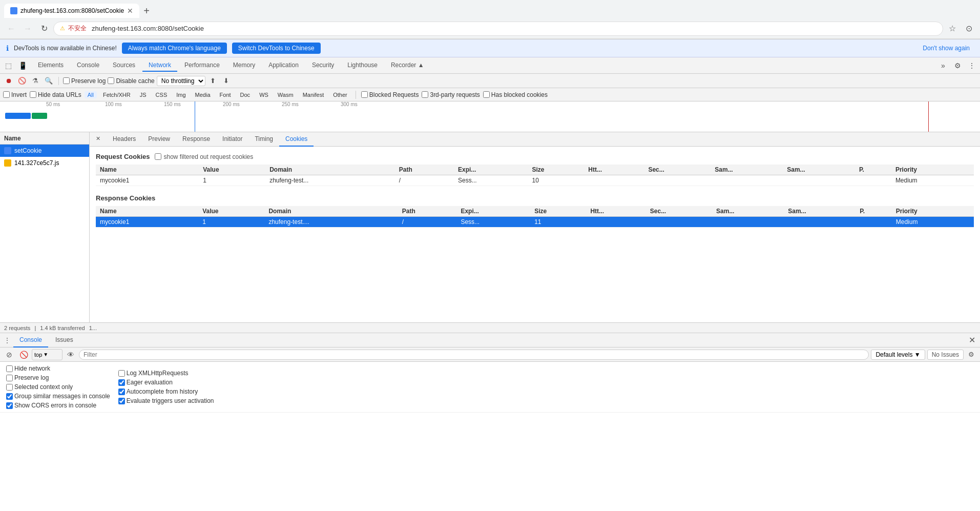 The image size is (980, 511). Describe the element at coordinates (9, 378) in the screenshot. I see `console-preserve-log-checkbox` at that location.